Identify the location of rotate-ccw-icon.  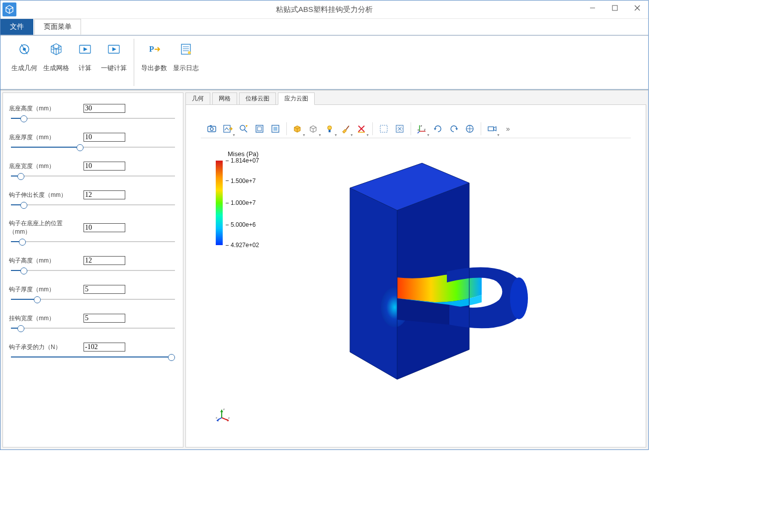
(454, 129).